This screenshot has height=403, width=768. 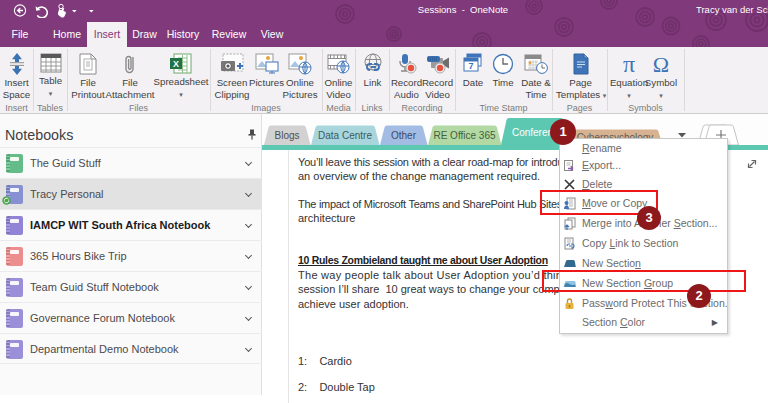 What do you see at coordinates (404, 136) in the screenshot?
I see `svg-text: Other` at bounding box center [404, 136].